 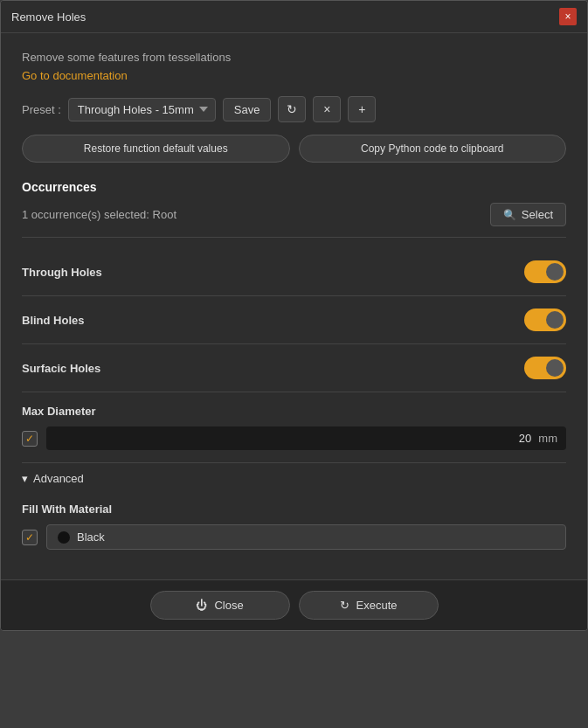 What do you see at coordinates (201, 605) in the screenshot?
I see `close-icon: ⏻` at bounding box center [201, 605].